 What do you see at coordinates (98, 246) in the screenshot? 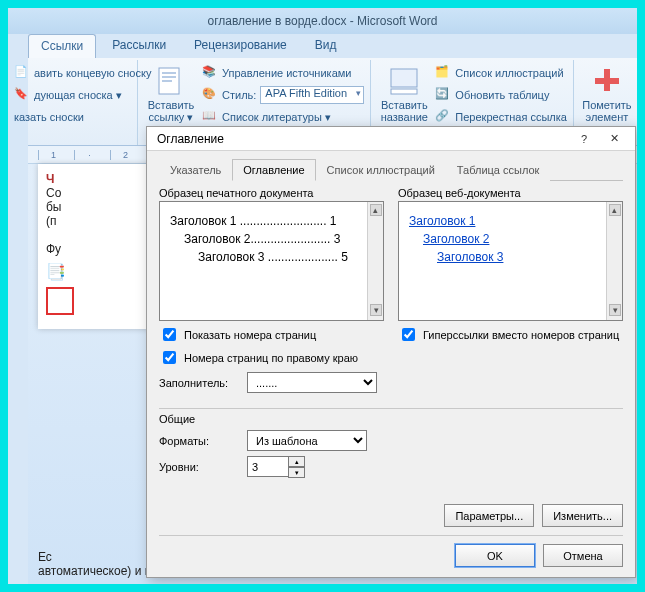
I see `document-area: Ч Собы(п Фу 📑` at bounding box center [98, 246].